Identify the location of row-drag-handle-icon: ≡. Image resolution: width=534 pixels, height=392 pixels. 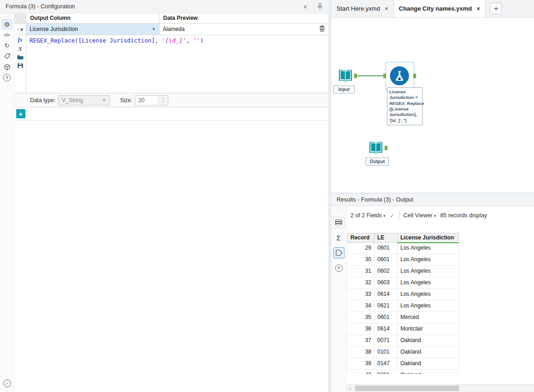
(18, 29).